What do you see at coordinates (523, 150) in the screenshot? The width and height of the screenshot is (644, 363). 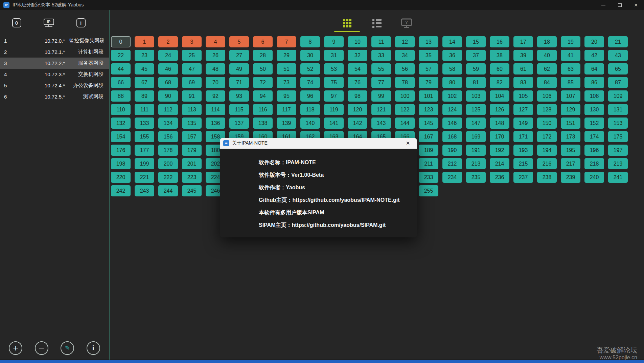 I see `ip-tile-193: 193` at bounding box center [523, 150].